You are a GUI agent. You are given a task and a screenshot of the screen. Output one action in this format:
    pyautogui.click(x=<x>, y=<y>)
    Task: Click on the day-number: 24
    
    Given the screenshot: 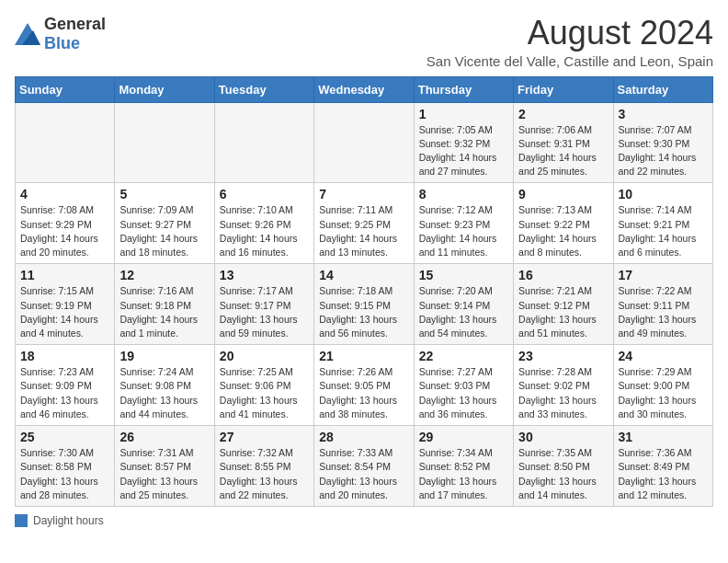 What is the action you would take?
    pyautogui.click(x=664, y=356)
    